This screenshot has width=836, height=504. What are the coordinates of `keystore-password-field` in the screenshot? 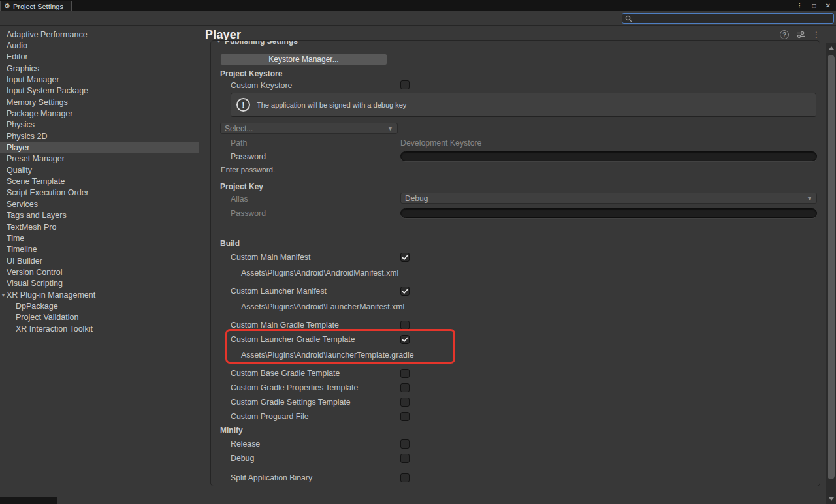 It's located at (609, 157).